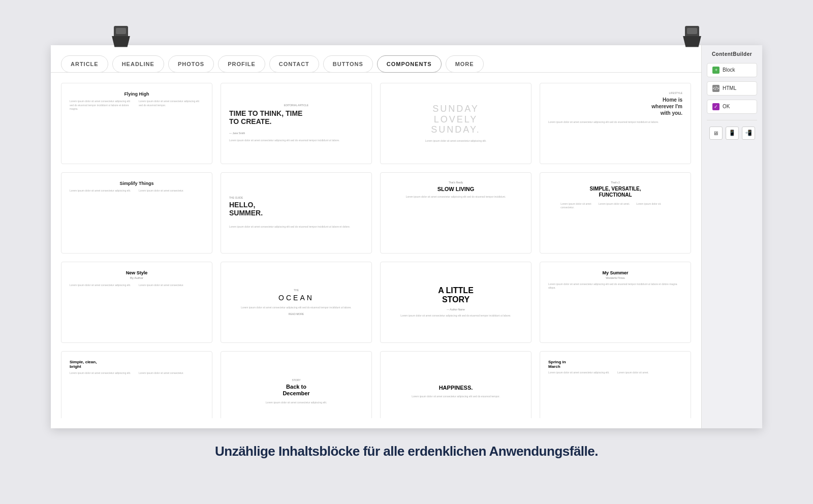 This screenshot has height=504, width=813. What do you see at coordinates (615, 213) in the screenshot?
I see `template-card-8: That's 2 SIMPLE, VERSATILE,FUNCTIONAL Lo…` at bounding box center [615, 213].